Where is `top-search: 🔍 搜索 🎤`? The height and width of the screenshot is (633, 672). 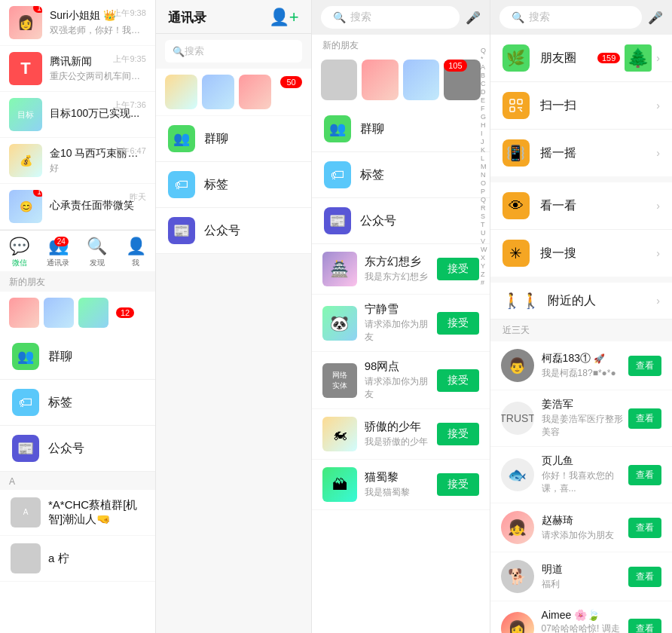
top-search: 🔍 搜索 🎤 is located at coordinates (582, 17).